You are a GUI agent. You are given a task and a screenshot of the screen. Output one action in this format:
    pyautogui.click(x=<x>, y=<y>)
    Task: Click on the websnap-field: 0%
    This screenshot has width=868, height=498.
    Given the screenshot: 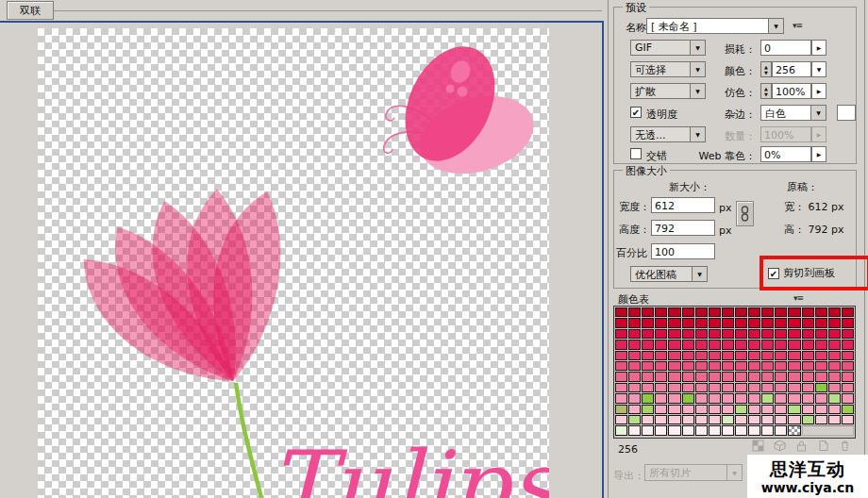 What is the action you would take?
    pyautogui.click(x=786, y=155)
    